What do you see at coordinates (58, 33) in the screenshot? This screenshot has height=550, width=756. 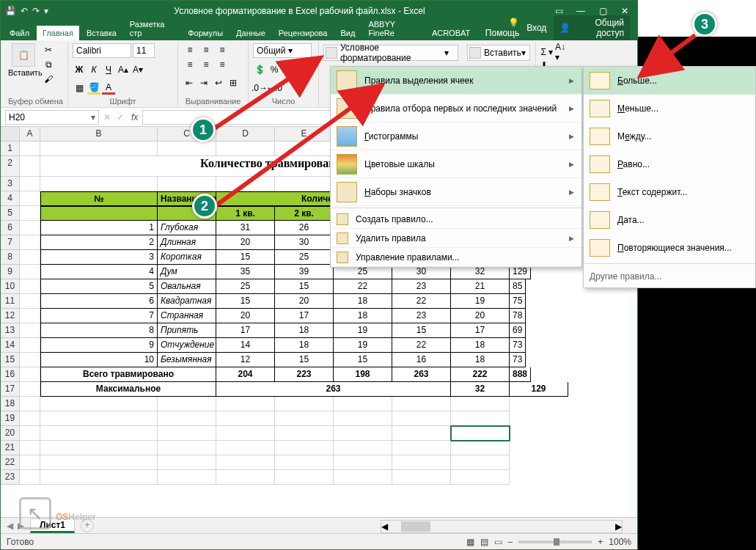 I see `tab-home: Главная` at bounding box center [58, 33].